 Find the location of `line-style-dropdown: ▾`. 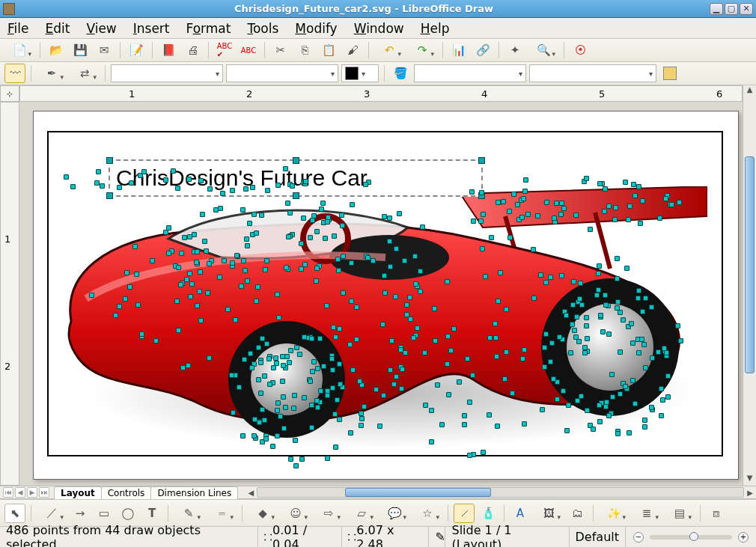

line-style-dropdown: ▾ is located at coordinates (167, 73).